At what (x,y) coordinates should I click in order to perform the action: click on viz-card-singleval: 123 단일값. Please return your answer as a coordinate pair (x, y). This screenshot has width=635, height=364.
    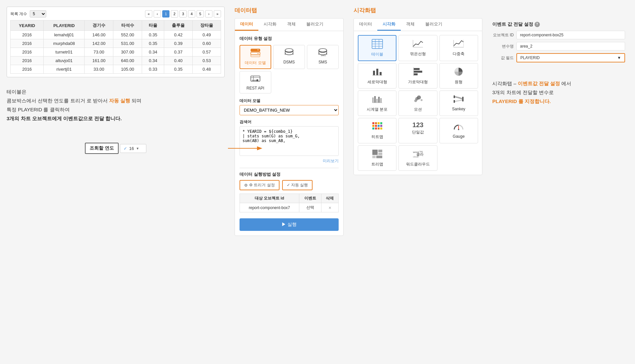
    Looking at the image, I should click on (418, 131).